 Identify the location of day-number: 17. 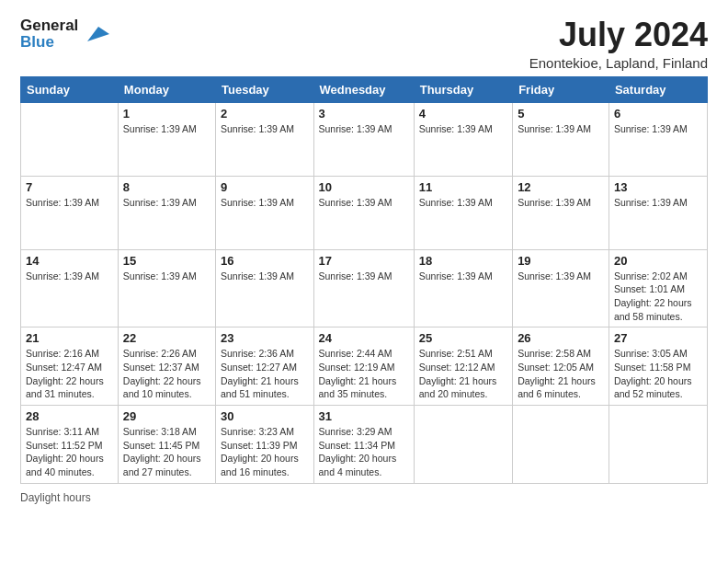
(364, 261).